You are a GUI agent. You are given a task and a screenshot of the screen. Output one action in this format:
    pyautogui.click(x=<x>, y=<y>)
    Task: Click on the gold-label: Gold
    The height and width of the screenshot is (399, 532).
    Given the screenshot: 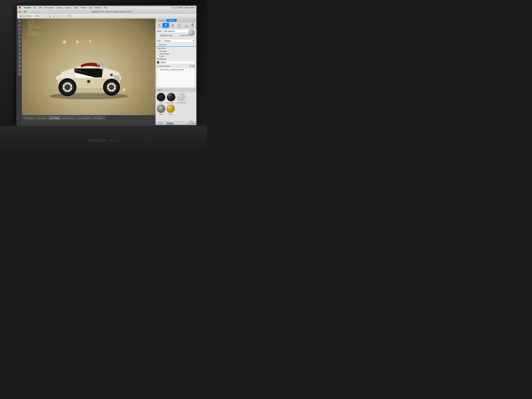 What is the action you would take?
    pyautogui.click(x=171, y=114)
    